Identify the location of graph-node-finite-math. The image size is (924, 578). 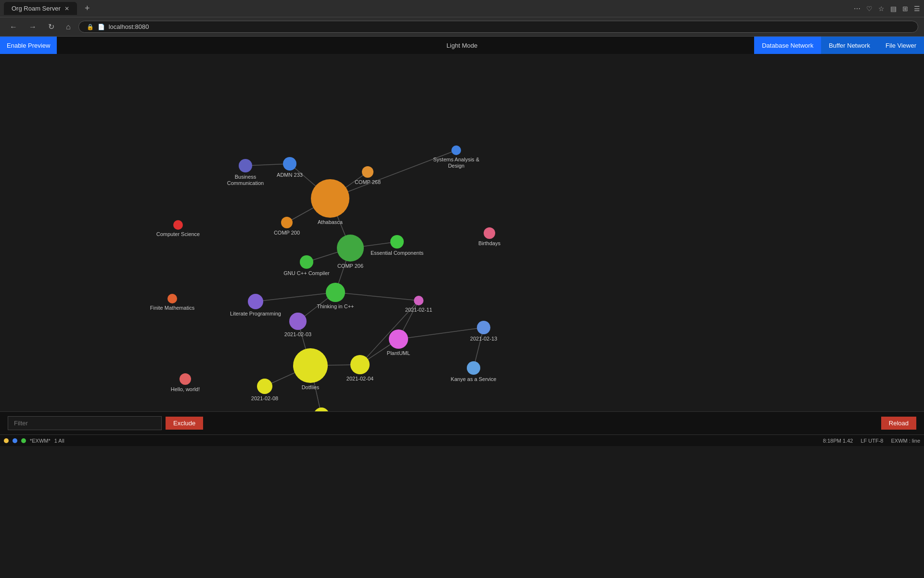
(172, 299).